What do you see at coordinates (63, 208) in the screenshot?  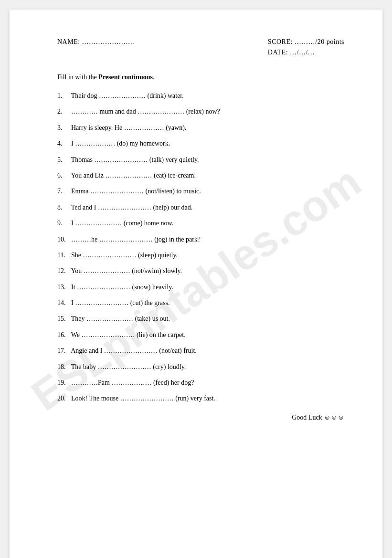 I see `question-number: 8.` at bounding box center [63, 208].